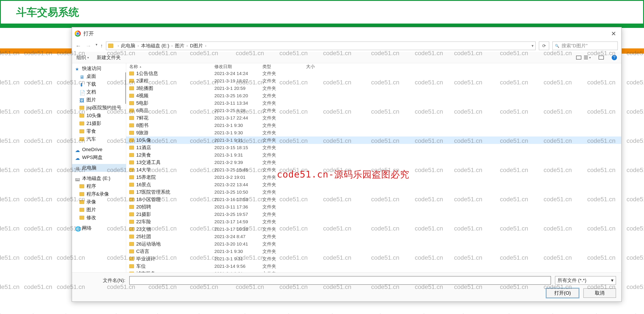 This screenshot has height=314, width=644. Describe the element at coordinates (99, 178) in the screenshot. I see `nav-drive-e: 🖴本地磁盘 (E:)` at that location.